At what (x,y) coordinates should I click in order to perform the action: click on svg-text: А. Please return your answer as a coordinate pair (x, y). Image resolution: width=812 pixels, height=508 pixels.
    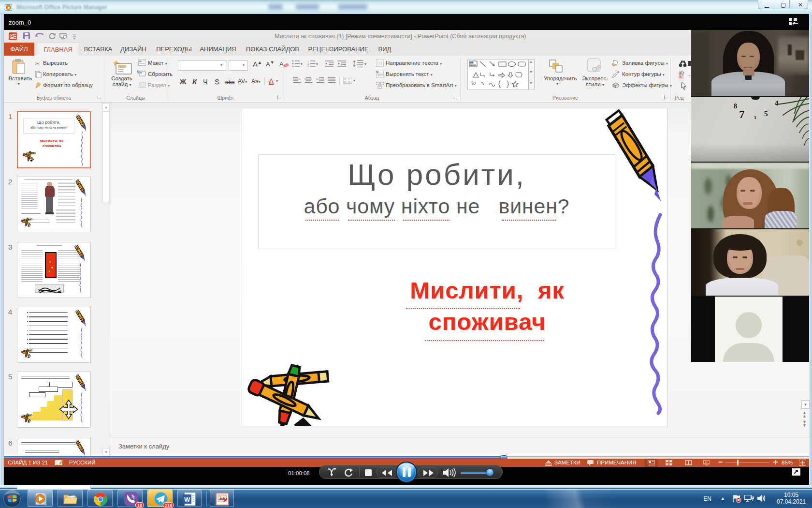
    Looking at the image, I should click on (281, 64).